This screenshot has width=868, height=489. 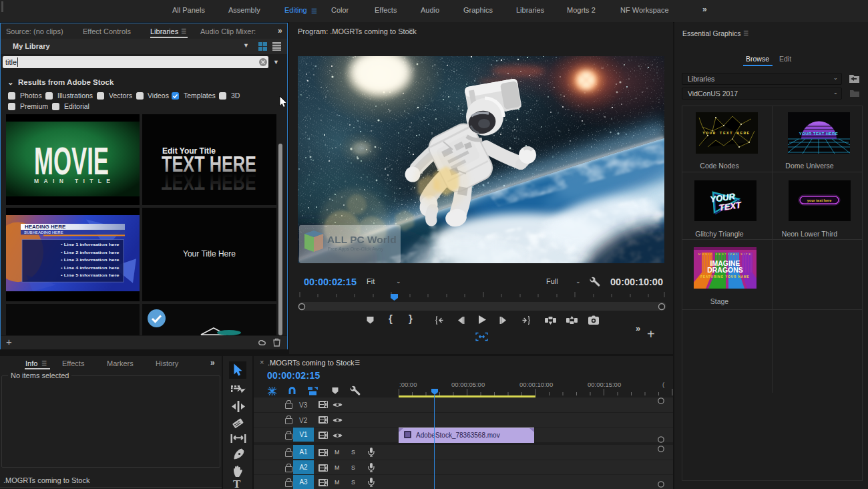 I want to click on svg-text: • Line 2 information here, so click(x=90, y=252).